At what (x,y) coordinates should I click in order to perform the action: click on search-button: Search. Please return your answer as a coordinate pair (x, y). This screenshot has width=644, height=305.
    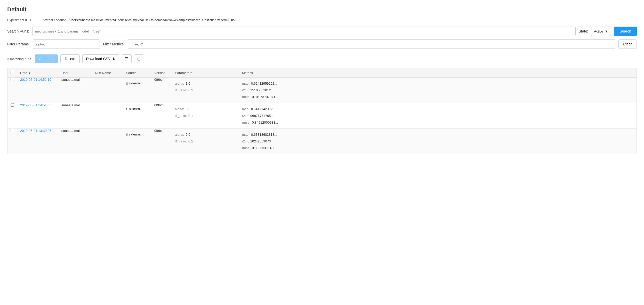
    Looking at the image, I should click on (625, 31).